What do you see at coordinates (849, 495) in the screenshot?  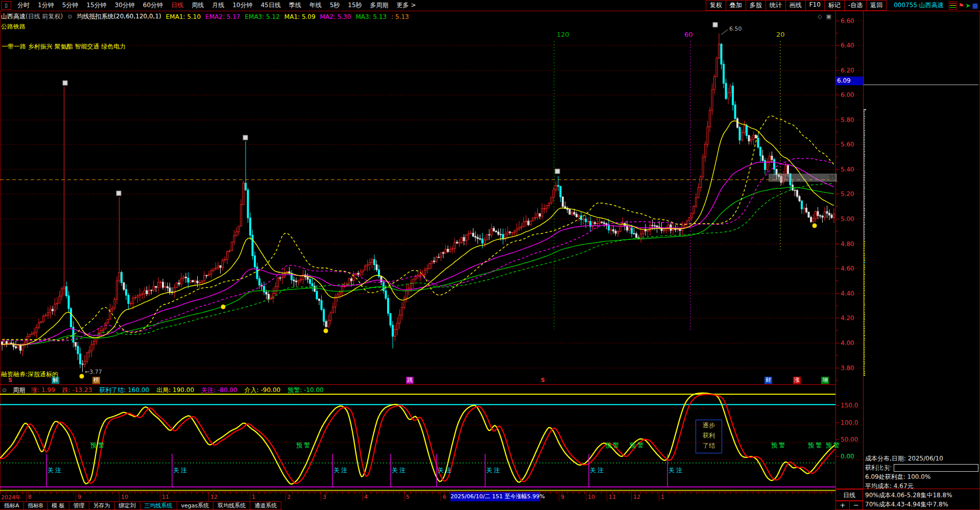 I see `period-box: 日线` at bounding box center [849, 495].